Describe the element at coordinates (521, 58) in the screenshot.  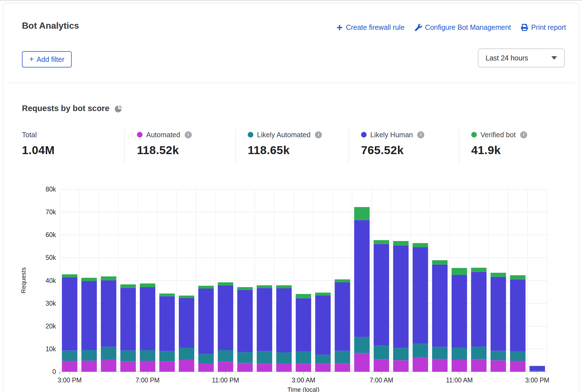
I see `time-range-dropdown: Last 24 hours` at that location.